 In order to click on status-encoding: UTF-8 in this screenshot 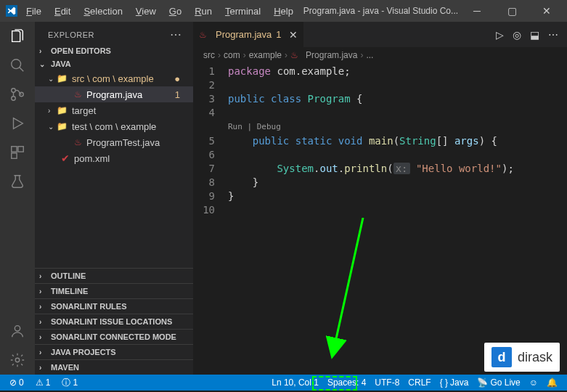, I will do `click(387, 383)`.